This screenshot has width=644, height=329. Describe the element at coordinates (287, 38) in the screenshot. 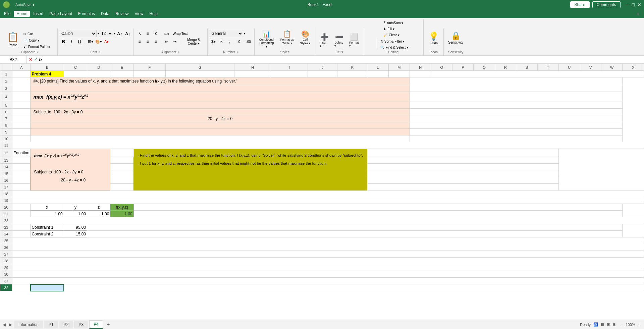

I see `format-as-table-button: 📋 Format asTable ▾` at that location.